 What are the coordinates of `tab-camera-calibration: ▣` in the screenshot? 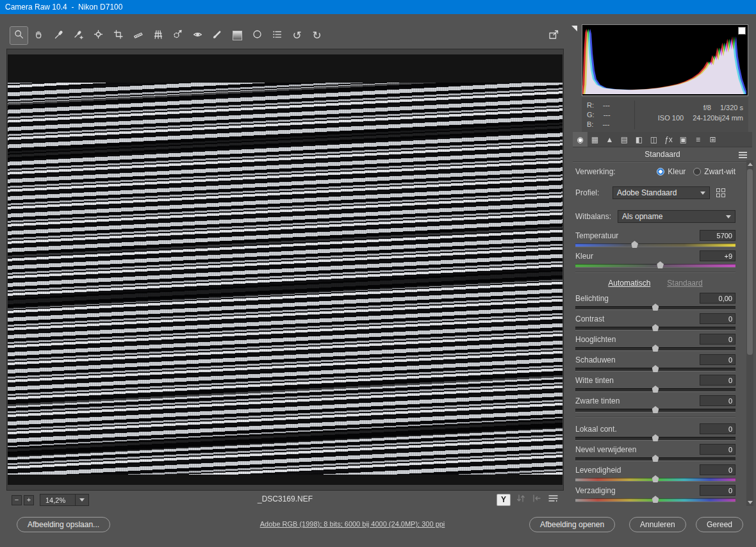 It's located at (683, 140).